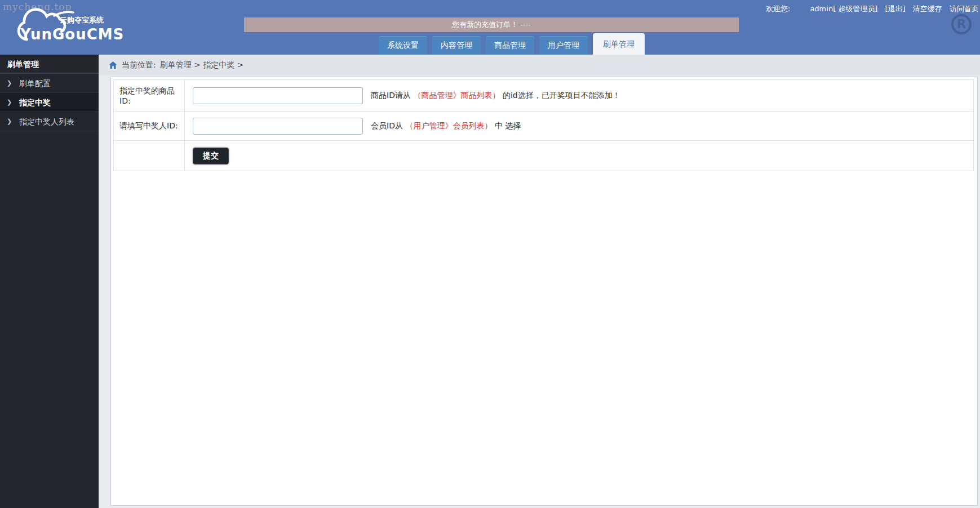  I want to click on welcome-label: 欢迎您:, so click(778, 9).